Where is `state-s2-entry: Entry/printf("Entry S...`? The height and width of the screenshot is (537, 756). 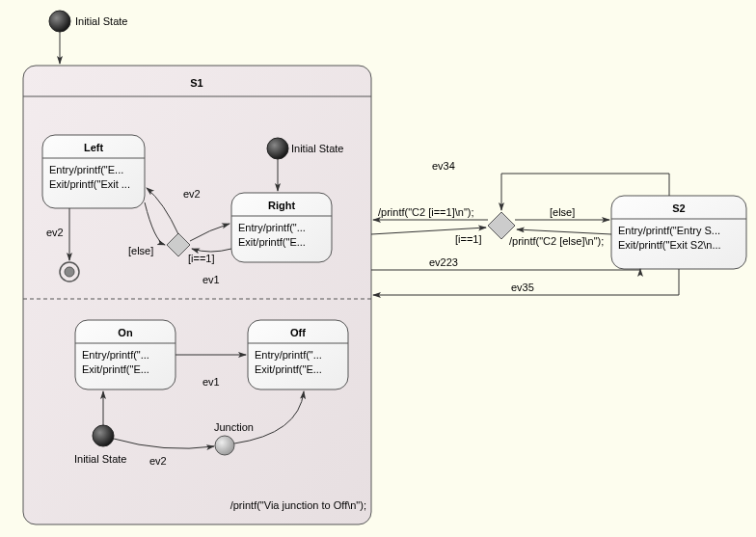
state-s2-entry: Entry/printf("Entry S... is located at coordinates (669, 230).